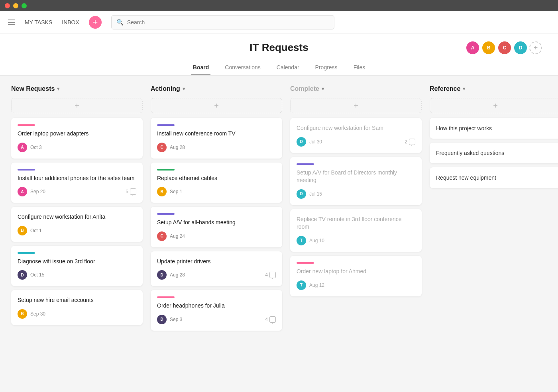  What do you see at coordinates (356, 128) in the screenshot?
I see `card-title: Configure new workstation for Sam` at bounding box center [356, 128].